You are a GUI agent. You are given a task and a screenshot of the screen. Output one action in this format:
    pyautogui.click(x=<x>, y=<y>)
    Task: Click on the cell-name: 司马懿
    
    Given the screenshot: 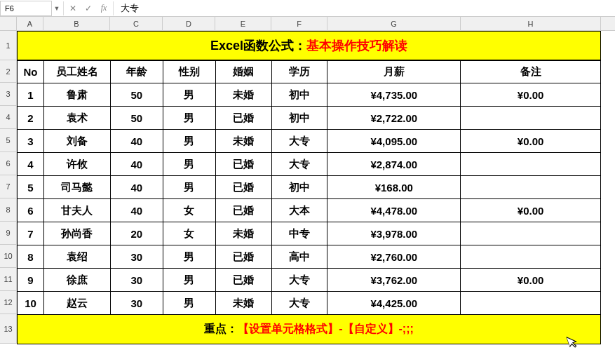 What is the action you would take?
    pyautogui.click(x=77, y=188)
    